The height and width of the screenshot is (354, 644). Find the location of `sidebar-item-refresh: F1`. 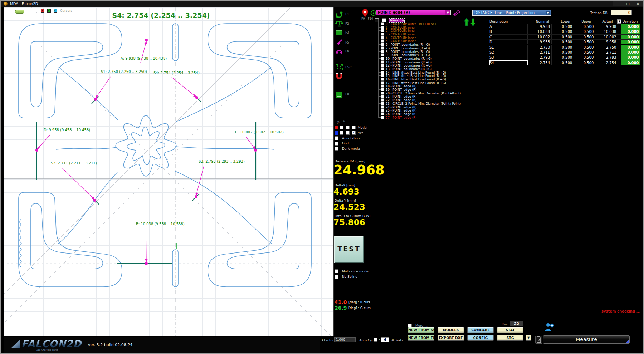

sidebar-item-refresh: F1 is located at coordinates (346, 15).